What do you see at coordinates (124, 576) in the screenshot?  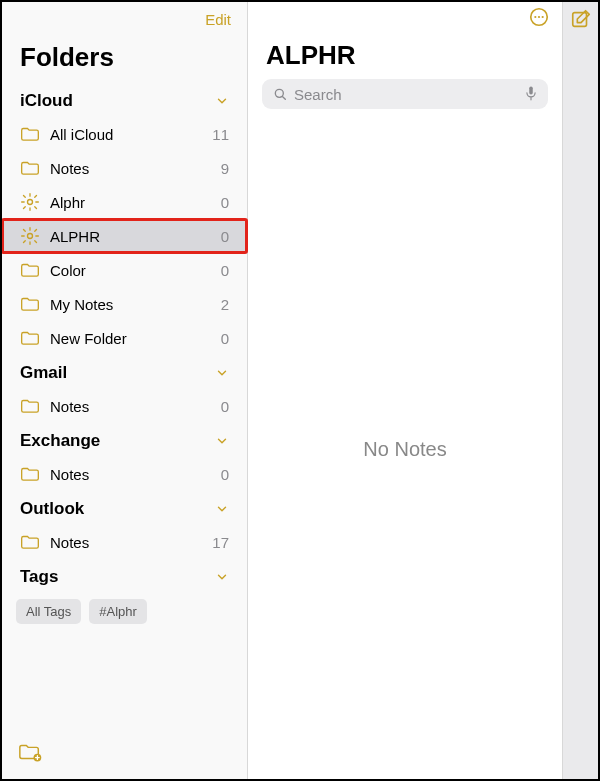 I see `section-header-tags: Tags` at bounding box center [124, 576].